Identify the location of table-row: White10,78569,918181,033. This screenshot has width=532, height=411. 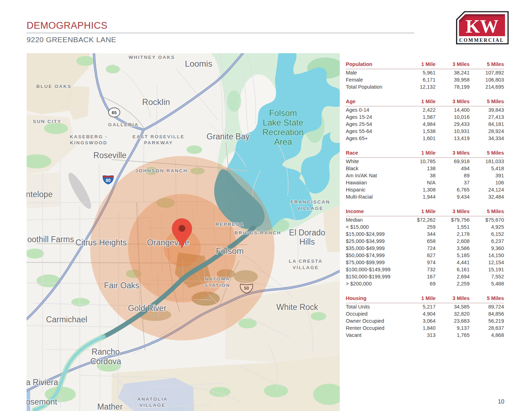
(425, 161).